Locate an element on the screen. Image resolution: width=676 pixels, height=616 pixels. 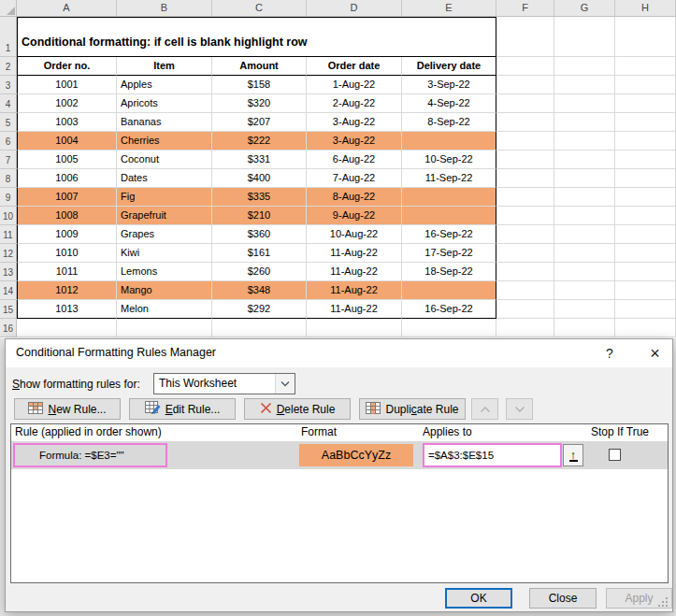
table-cell: 10-Aug-22 is located at coordinates (354, 235).